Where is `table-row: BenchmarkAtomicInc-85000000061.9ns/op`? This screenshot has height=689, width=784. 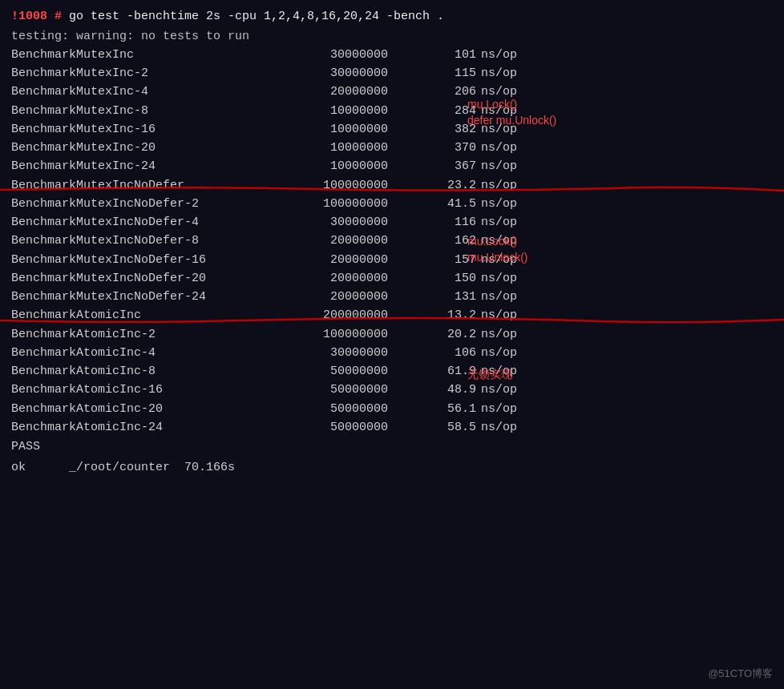
table-row: BenchmarkAtomicInc-85000000061.9ns/op is located at coordinates (392, 372).